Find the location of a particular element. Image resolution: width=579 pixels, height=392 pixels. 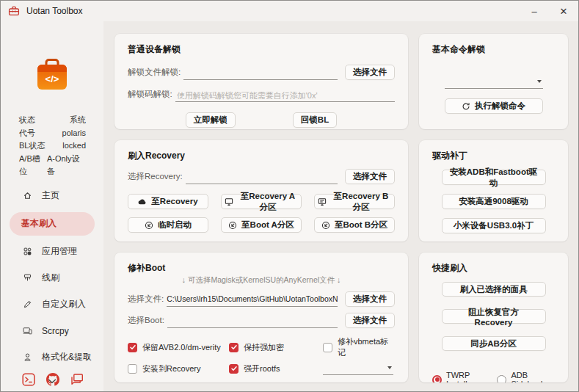

card-title: 快捷刷入 is located at coordinates (493, 269).